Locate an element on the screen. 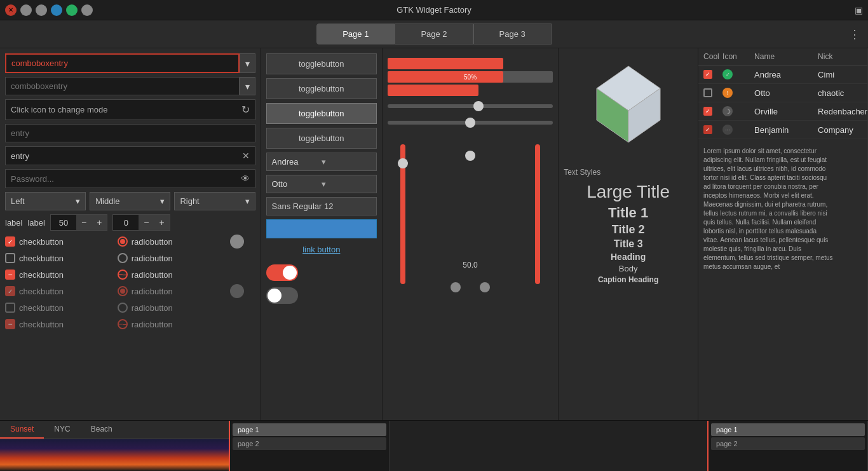 The height and width of the screenshot is (471, 868). font-button: Sans Regular 12 is located at coordinates (322, 206).